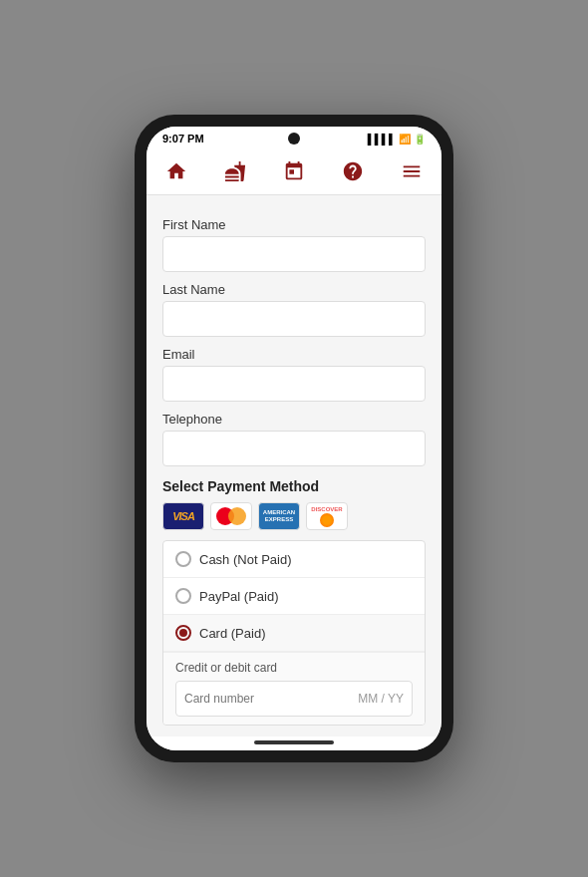 The height and width of the screenshot is (877, 588). What do you see at coordinates (294, 743) in the screenshot?
I see `home-indicator` at bounding box center [294, 743].